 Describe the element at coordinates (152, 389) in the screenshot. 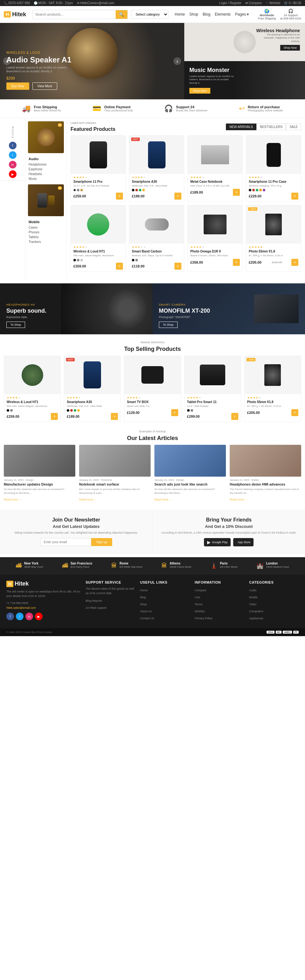

I see `product-card: ★★★★★ Smart TV BOX Quad-core 8GB, 5.0 £1…` at that location.